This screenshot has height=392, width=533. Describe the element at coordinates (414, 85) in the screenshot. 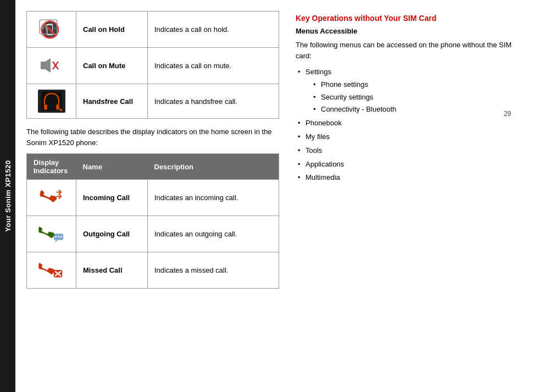

I see `list-item-phone-settings: Phone settings` at that location.